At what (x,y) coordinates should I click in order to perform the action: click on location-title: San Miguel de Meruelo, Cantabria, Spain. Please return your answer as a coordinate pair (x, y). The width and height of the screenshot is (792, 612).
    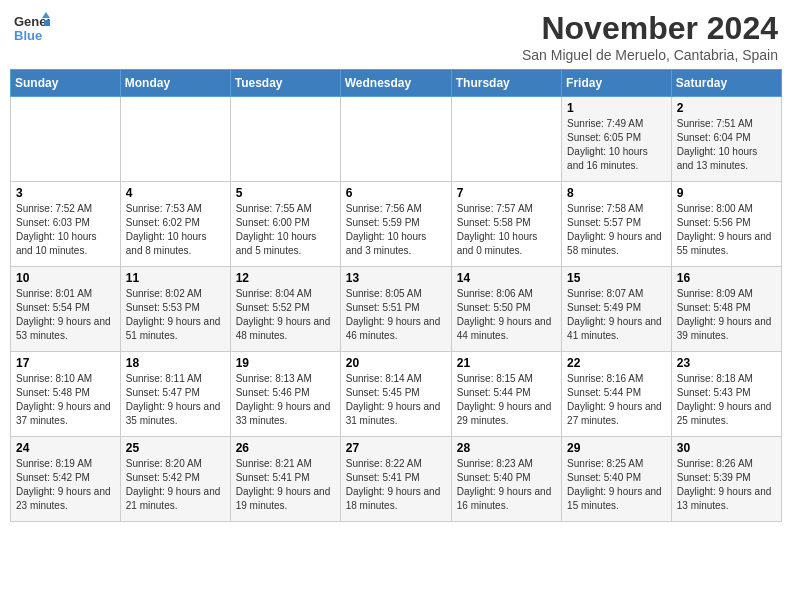
    Looking at the image, I should click on (650, 55).